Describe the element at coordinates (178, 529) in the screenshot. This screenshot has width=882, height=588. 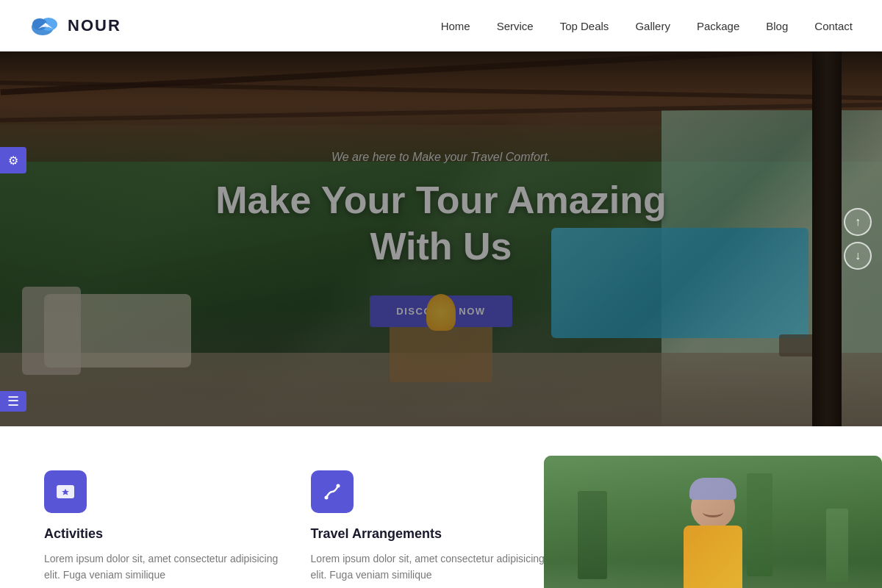
I see `feature-activities: Activities Lorem ipsum dolor sit, amet c…` at that location.